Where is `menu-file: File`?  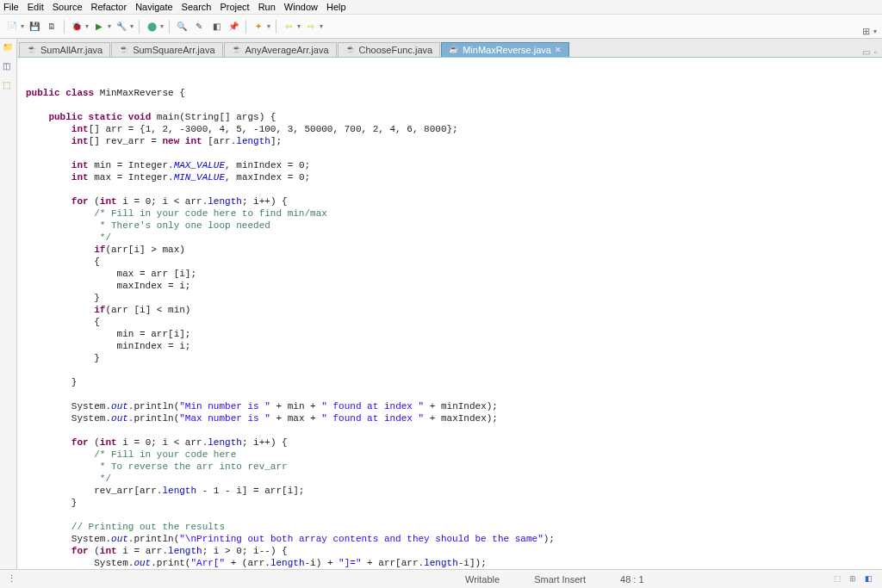
menu-file: File is located at coordinates (11, 7).